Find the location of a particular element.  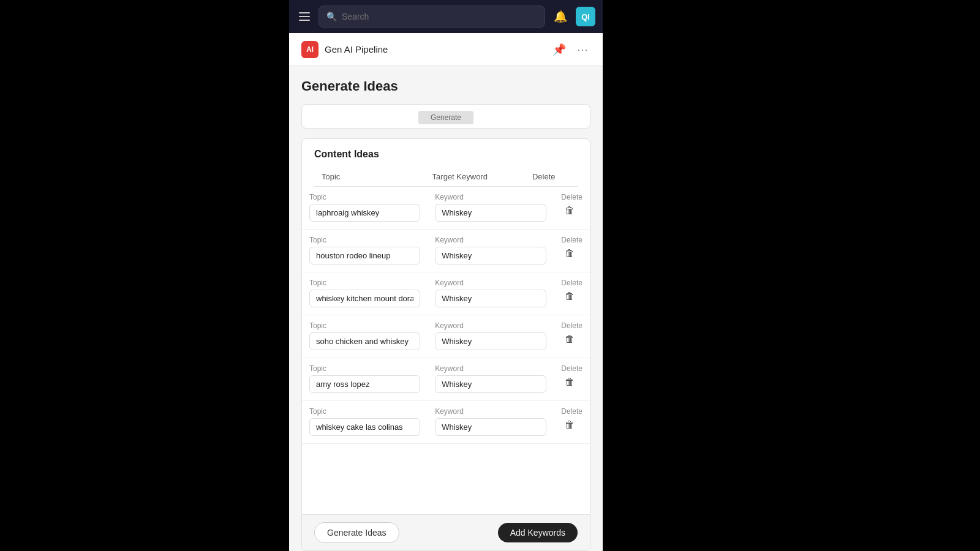

footer-bar: Generate Ideas Add Keywords is located at coordinates (446, 533).